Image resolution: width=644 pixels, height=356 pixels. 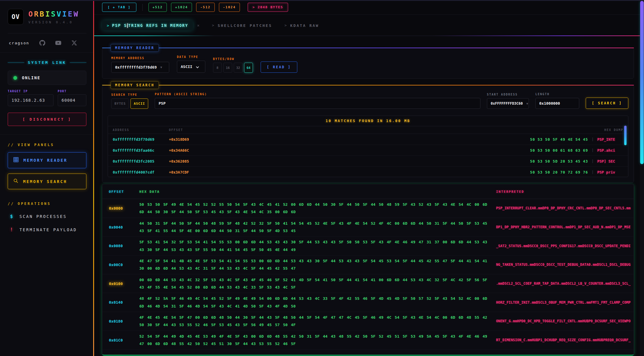 I want to click on hex-row-offset: 0x0040, so click(x=121, y=227).